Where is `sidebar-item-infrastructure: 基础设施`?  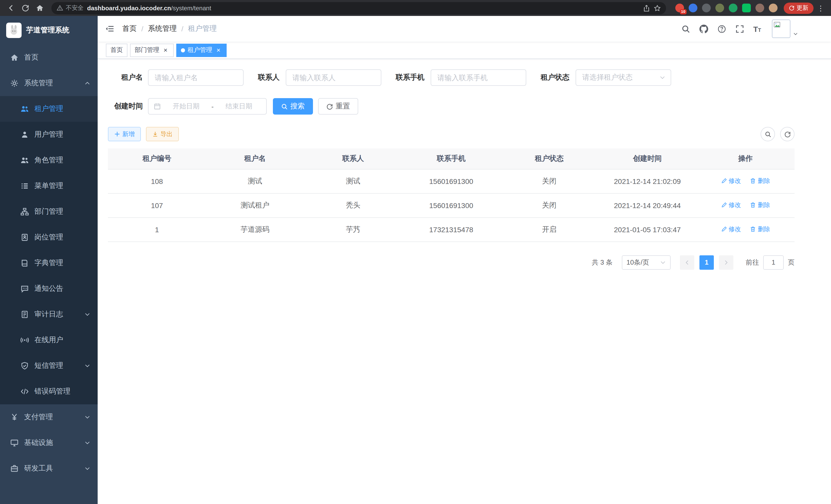
sidebar-item-infrastructure: 基础设施 is located at coordinates (49, 443).